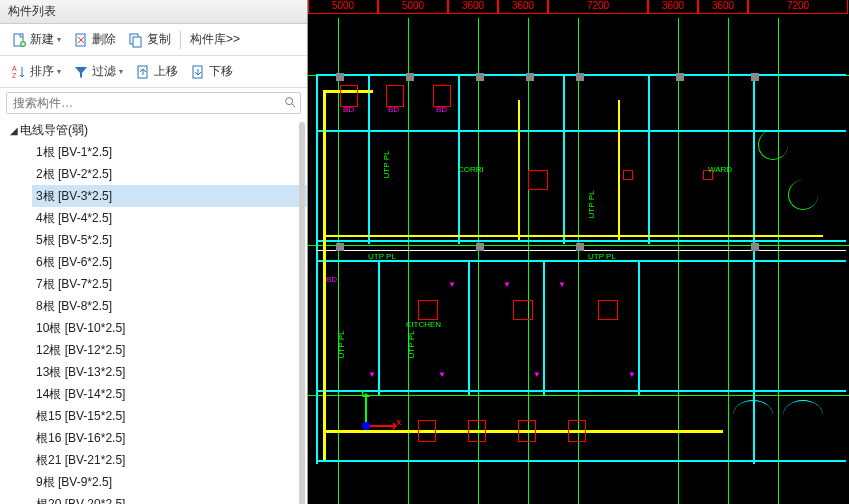  I want to click on movedown-button: 下移, so click(212, 72).